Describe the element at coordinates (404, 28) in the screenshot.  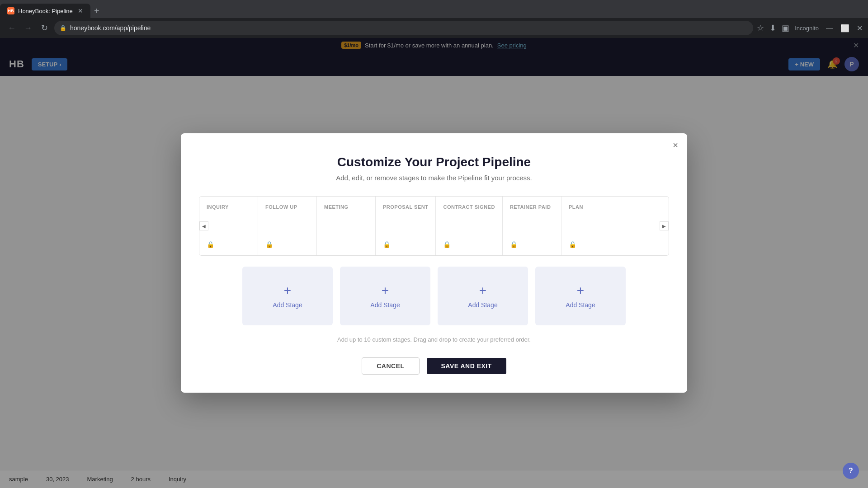
I see `address-bar: 🔒 honeybook.com/app/pipeline` at that location.